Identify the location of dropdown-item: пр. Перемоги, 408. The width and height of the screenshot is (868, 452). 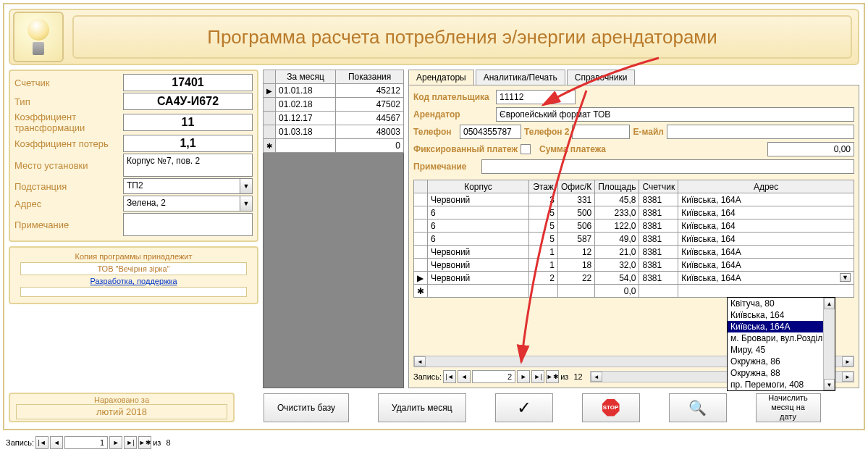
(781, 385).